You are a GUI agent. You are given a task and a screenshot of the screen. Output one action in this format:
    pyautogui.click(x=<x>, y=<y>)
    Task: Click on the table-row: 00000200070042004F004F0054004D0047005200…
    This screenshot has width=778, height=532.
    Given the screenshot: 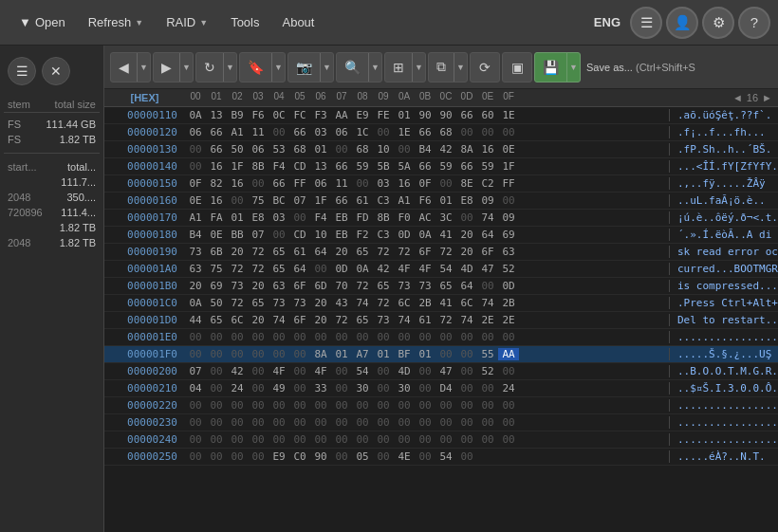 What is the action you would take?
    pyautogui.click(x=441, y=372)
    